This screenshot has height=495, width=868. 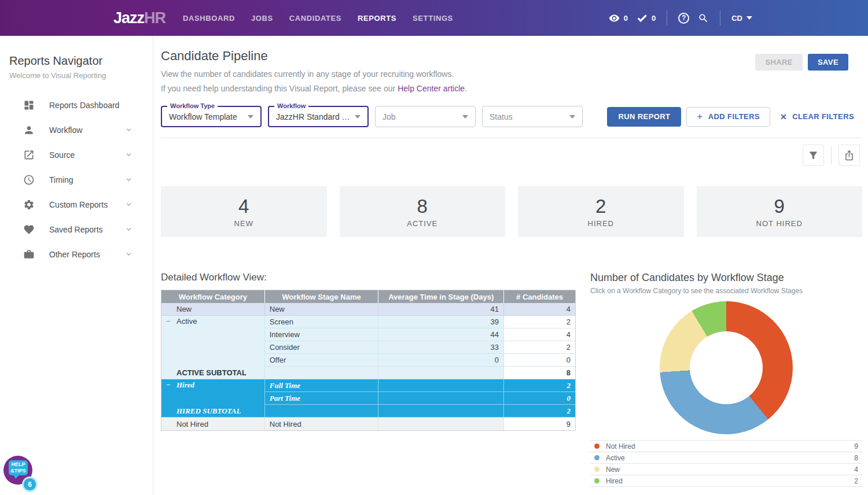 What do you see at coordinates (76, 61) in the screenshot?
I see `sidebar-title: Reports Navigator` at bounding box center [76, 61].